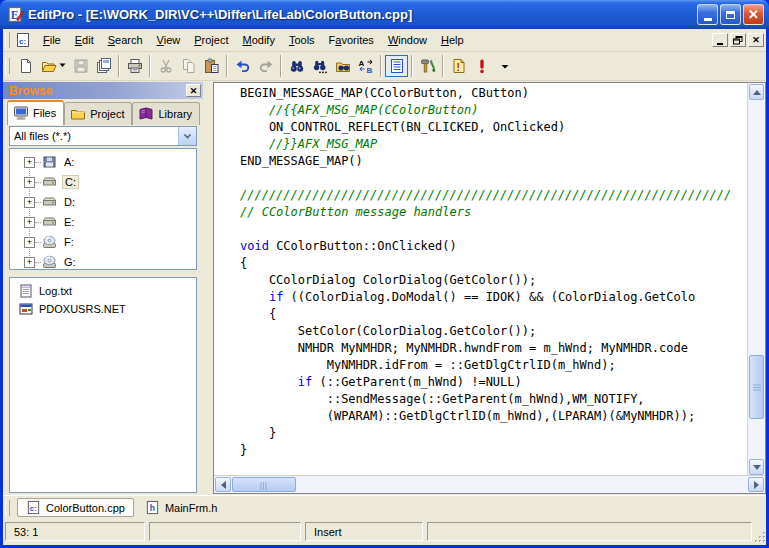  Describe the element at coordinates (490, 484) in the screenshot. I see `horizontal-scrollbar` at that location.